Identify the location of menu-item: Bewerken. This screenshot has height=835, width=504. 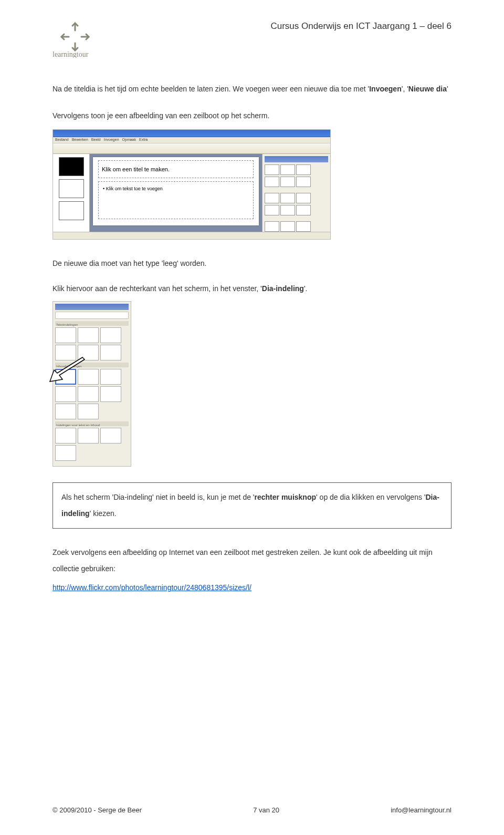
(80, 140).